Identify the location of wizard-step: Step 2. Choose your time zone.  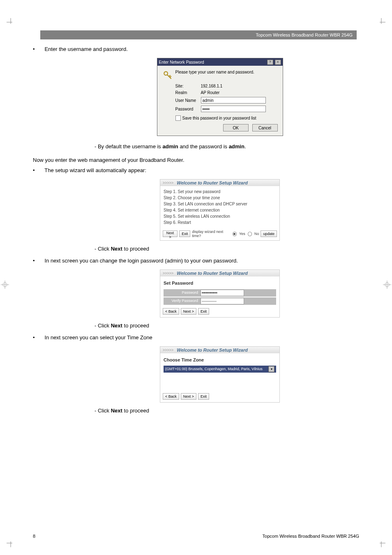
(220, 198).